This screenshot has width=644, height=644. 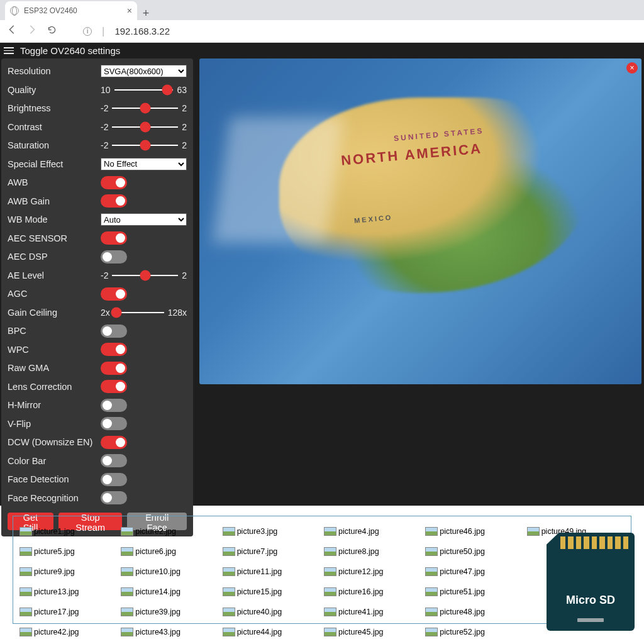 I want to click on h_mirror-toggle, so click(x=114, y=405).